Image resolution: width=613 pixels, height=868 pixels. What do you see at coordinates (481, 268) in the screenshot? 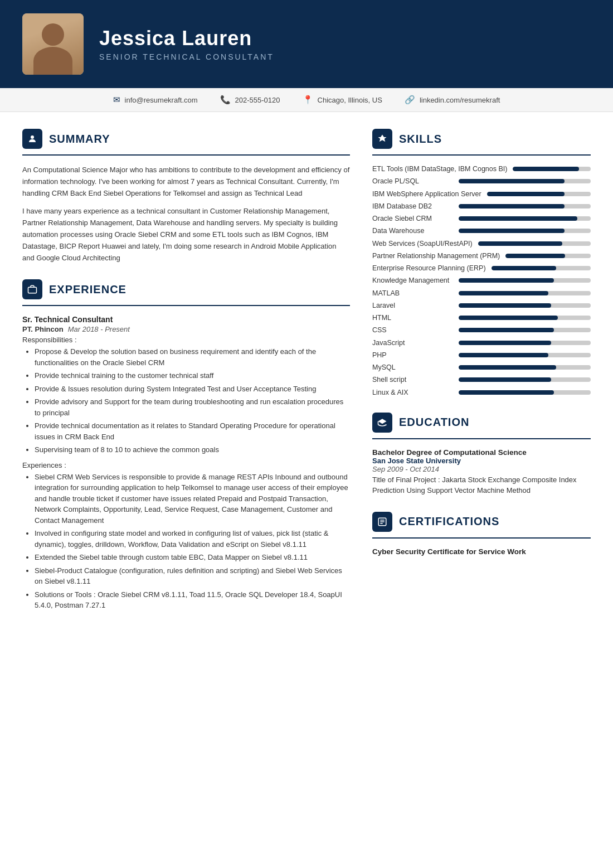
I see `skill-item: Enterprise Resource Planning (ERP)` at bounding box center [481, 268].